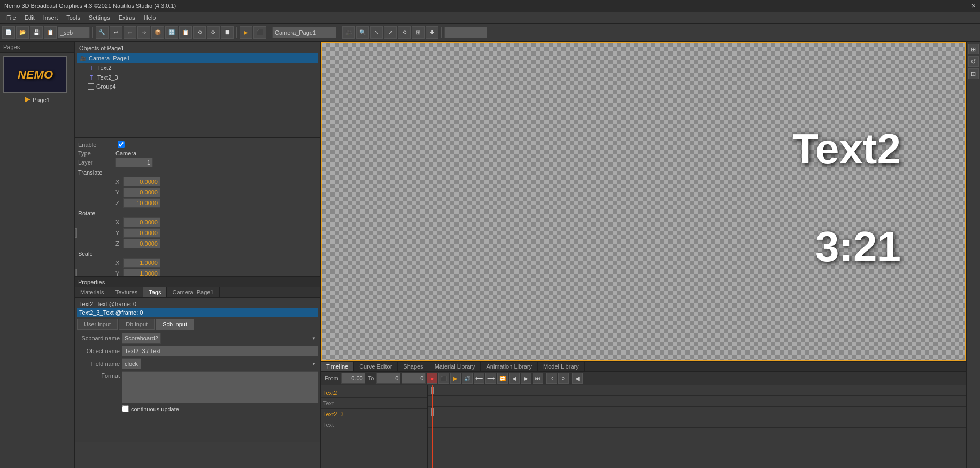  I want to click on camera-btn-2: 🔍, so click(362, 33).